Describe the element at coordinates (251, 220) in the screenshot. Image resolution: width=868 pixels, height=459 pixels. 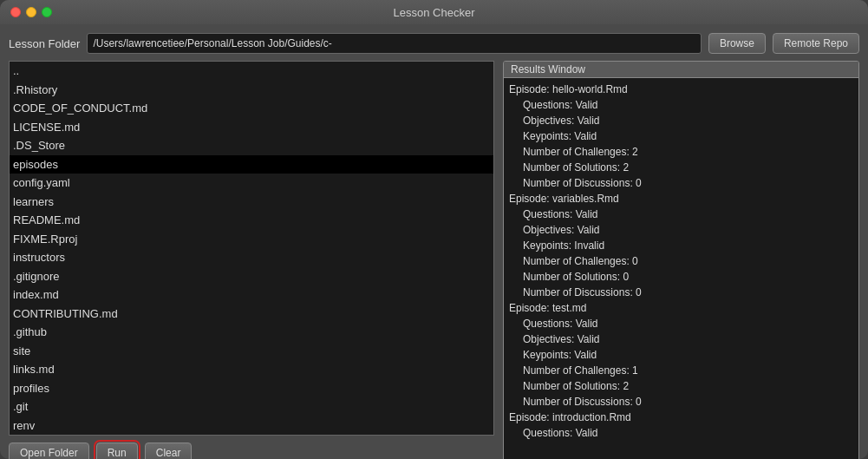
I see `list-item: README.md` at that location.